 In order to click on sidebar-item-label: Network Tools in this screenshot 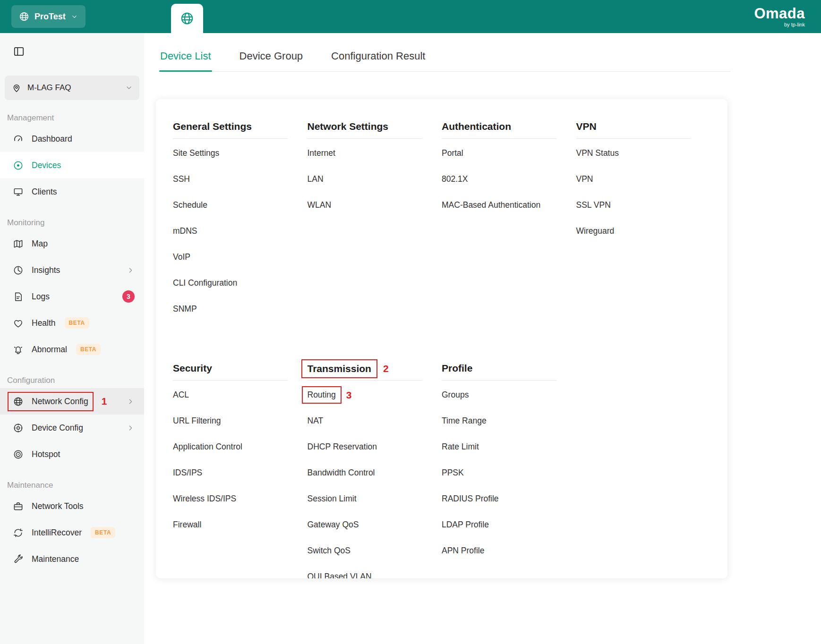, I will do `click(58, 506)`.